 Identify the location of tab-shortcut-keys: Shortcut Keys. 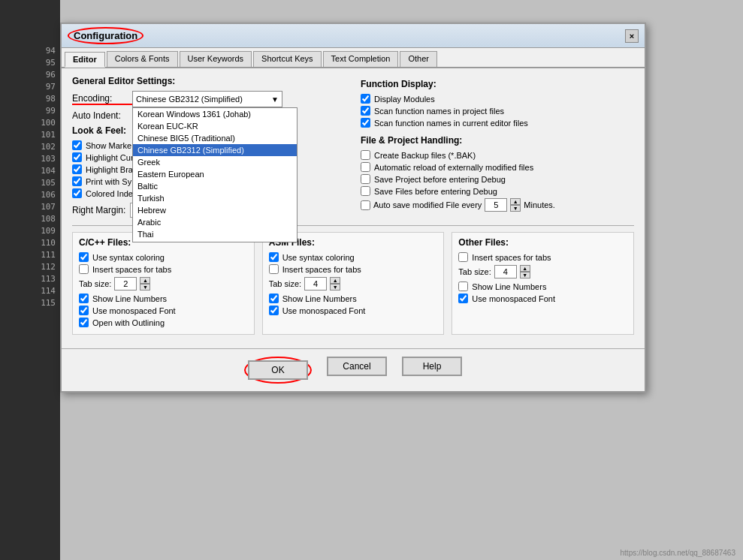
(287, 59).